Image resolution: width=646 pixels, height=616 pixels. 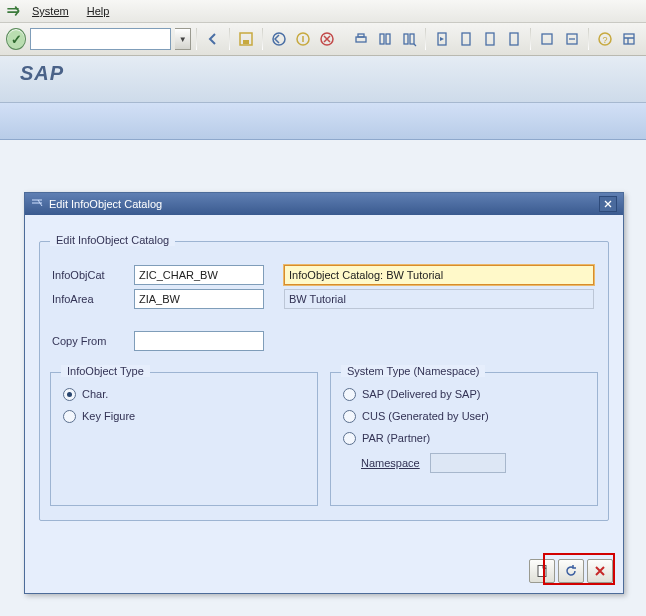 I want to click on find-next-icon, so click(x=409, y=39).